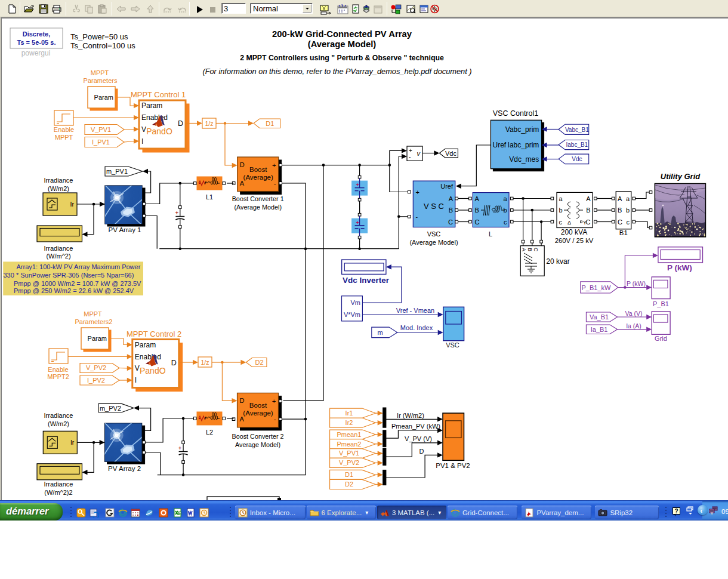  What do you see at coordinates (416, 426) in the screenshot?
I see `svg-text: Pmean_PV (kW)` at bounding box center [416, 426].